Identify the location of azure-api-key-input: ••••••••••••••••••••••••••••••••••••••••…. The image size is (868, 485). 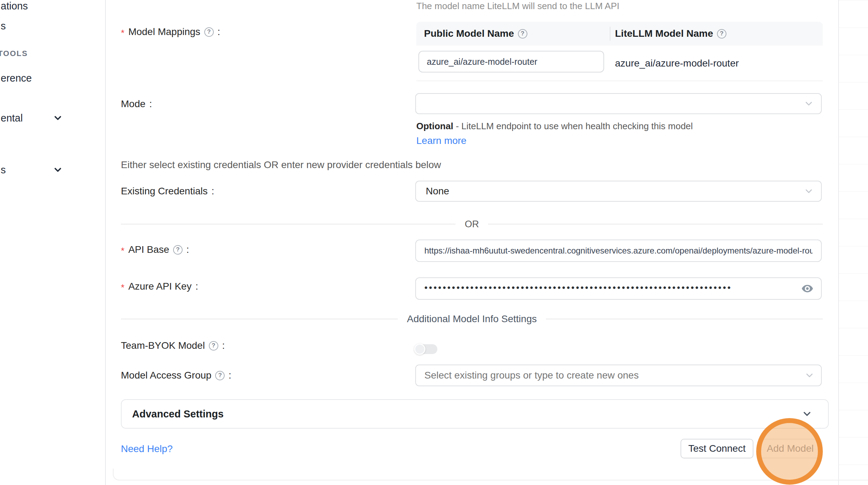
(618, 289).